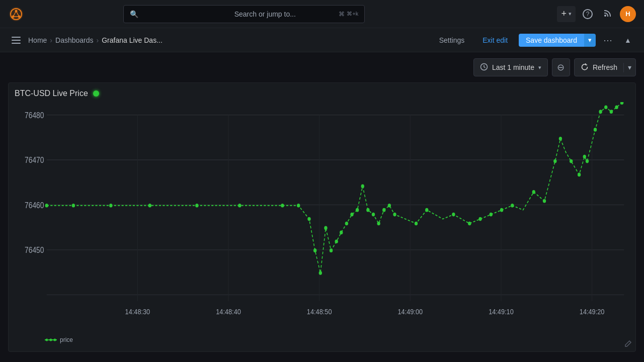 This screenshot has width=644, height=362. Describe the element at coordinates (322, 67) in the screenshot. I see `toolbar: Last 1 minute ▾ ⊖ Refresh ▾` at that location.